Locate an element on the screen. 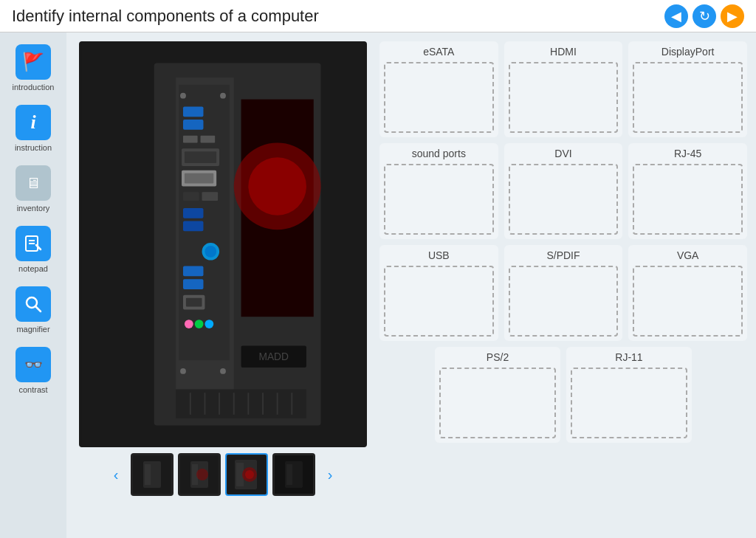 The image size is (756, 538). sidebar: 🚩 introduction i instruction 🖥 inventory… is located at coordinates (33, 285).